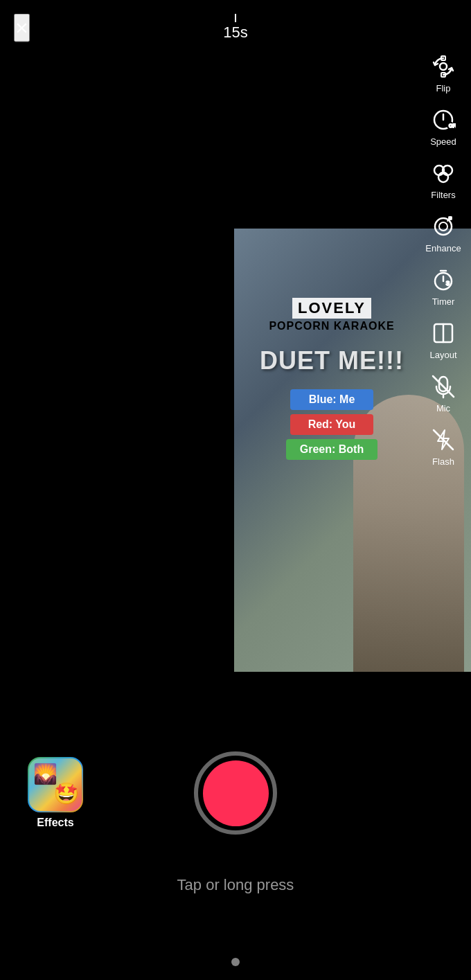 The width and height of the screenshot is (471, 980). What do you see at coordinates (66, 794) in the screenshot?
I see `effects-emoji-icon: 🤩` at bounding box center [66, 794].